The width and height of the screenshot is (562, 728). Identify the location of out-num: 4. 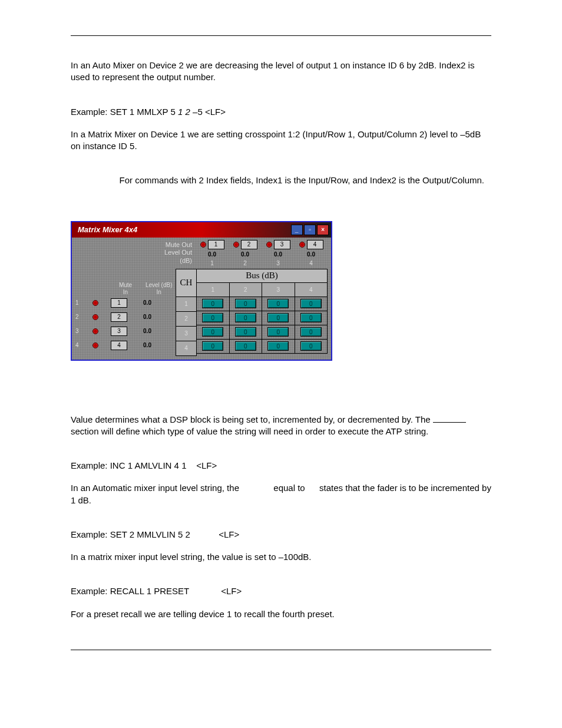
(315, 245).